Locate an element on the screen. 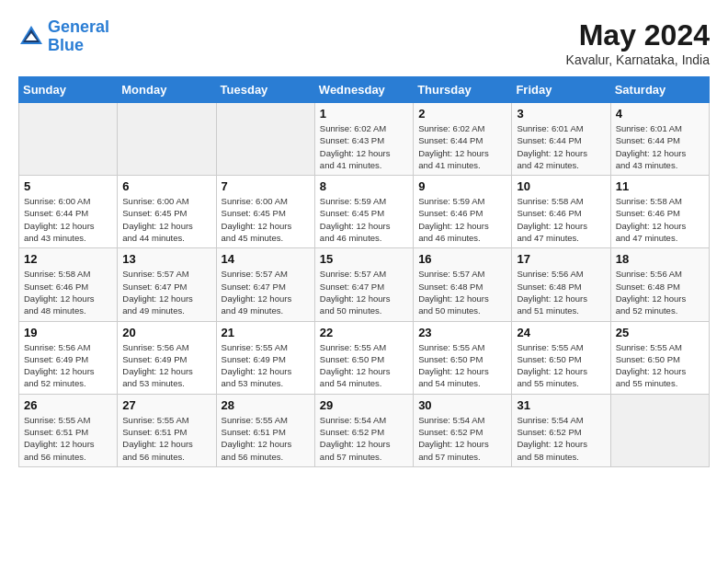 Image resolution: width=728 pixels, height=563 pixels. day-number: 11 is located at coordinates (660, 186).